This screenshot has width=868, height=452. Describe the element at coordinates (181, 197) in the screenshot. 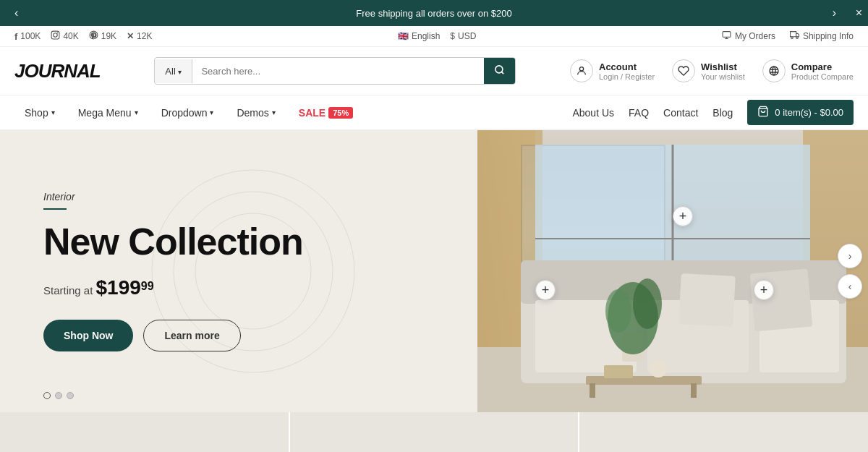

I see `hero-tag: Interior` at that location.